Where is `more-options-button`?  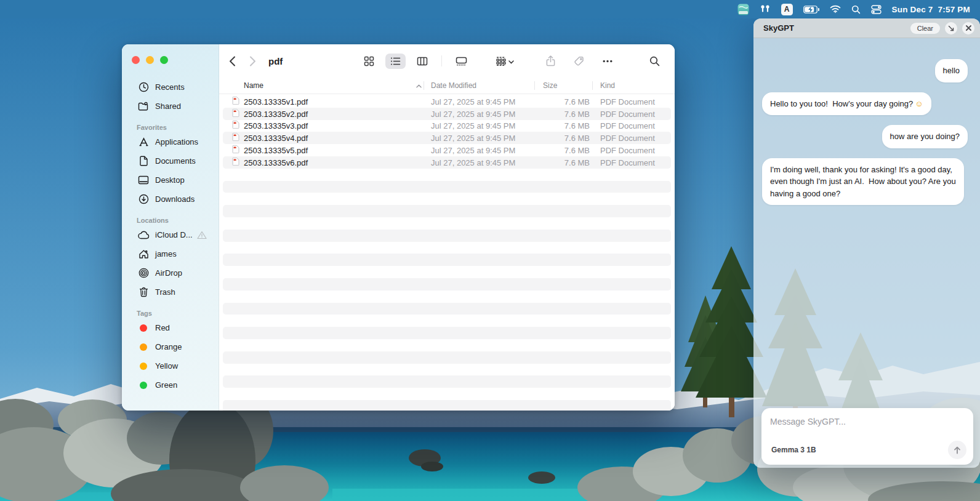
more-options-button is located at coordinates (608, 62).